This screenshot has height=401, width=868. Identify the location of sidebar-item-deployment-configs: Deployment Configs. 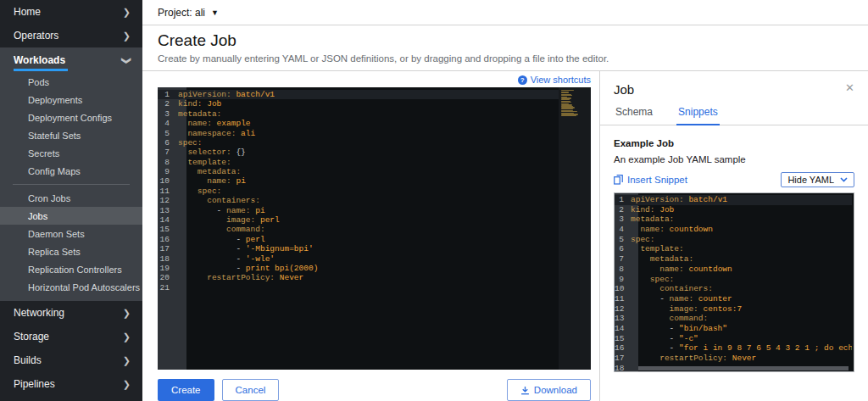
(71, 117).